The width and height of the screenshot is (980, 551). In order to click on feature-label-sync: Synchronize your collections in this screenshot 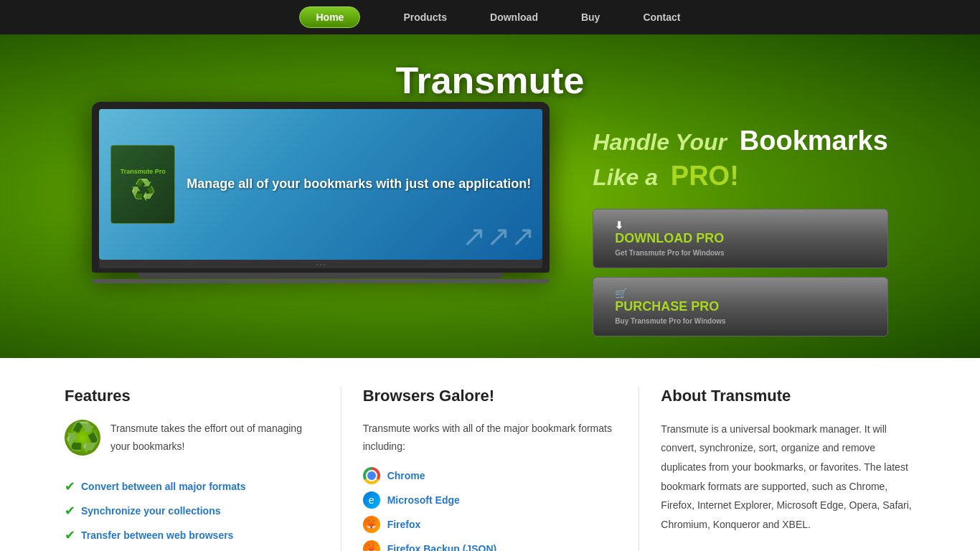, I will do `click(151, 511)`.